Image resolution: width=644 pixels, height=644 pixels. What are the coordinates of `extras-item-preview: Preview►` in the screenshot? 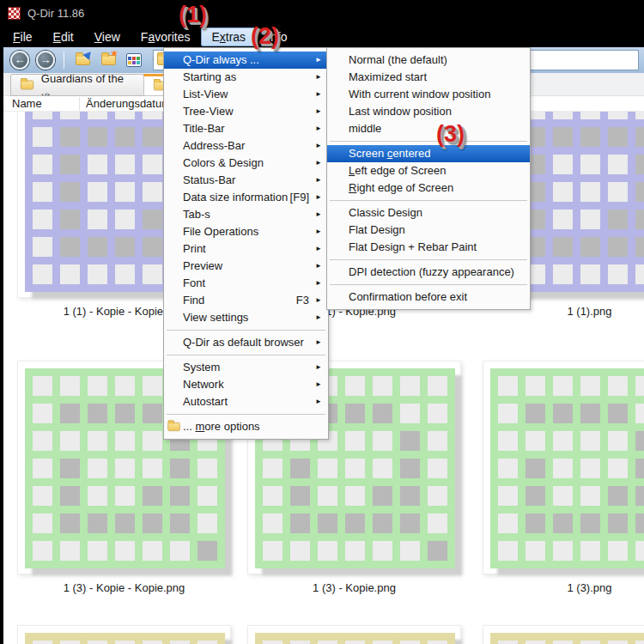 It's located at (246, 266).